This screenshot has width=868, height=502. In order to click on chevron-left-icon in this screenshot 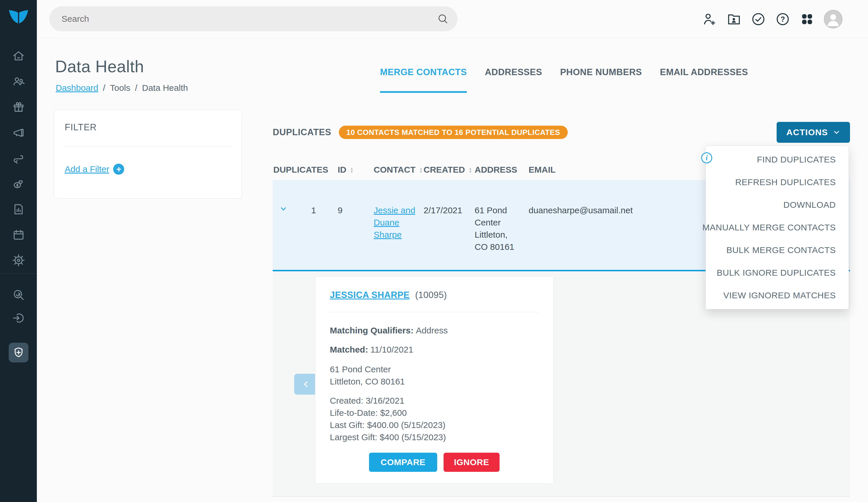, I will do `click(306, 384)`.